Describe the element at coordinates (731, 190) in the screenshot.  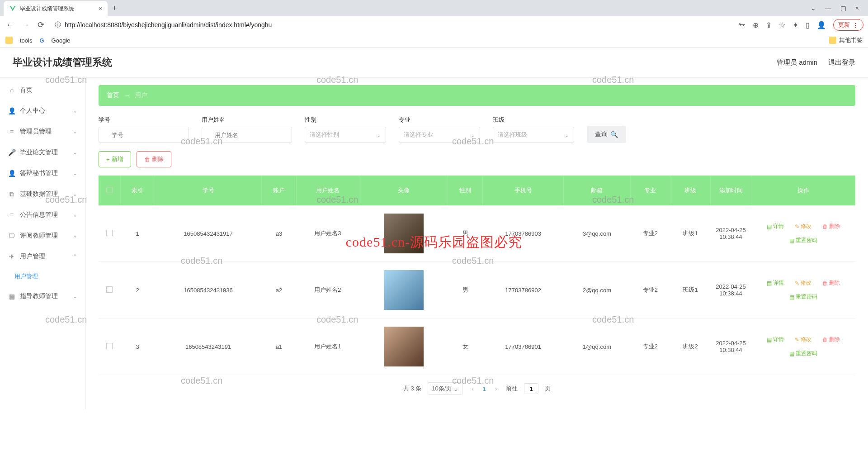
I see `th-time: 添加时间` at that location.